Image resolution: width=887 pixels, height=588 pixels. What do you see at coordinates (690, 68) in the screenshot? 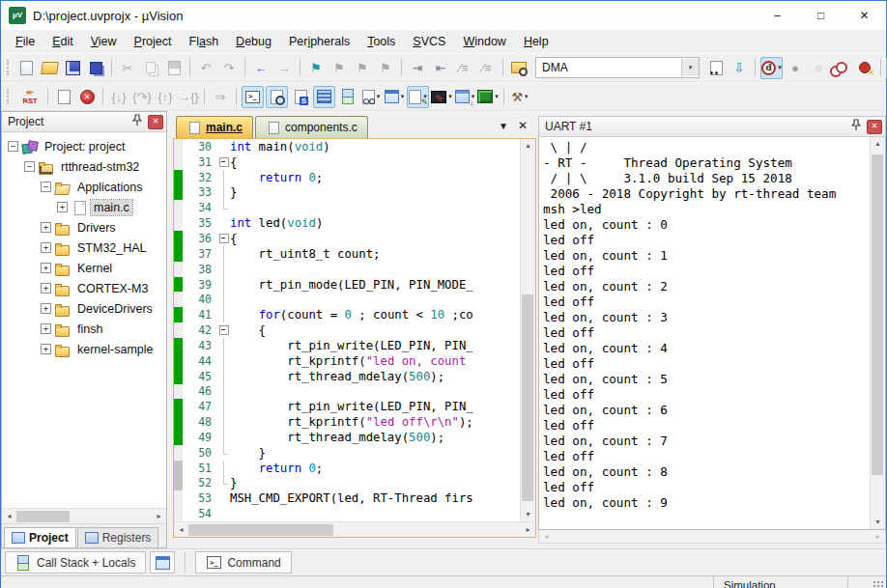
I see `combobox-dropdown-icon: ▾` at bounding box center [690, 68].